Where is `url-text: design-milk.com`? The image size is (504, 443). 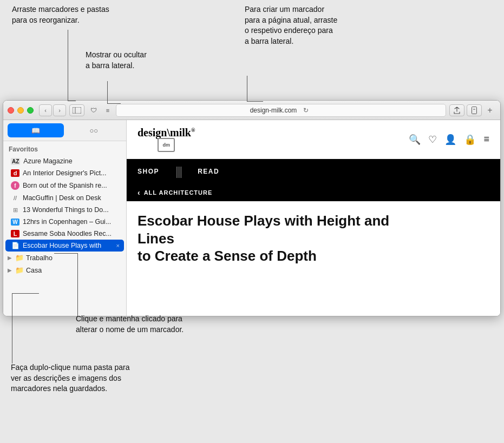 url-text: design-milk.com is located at coordinates (274, 110).